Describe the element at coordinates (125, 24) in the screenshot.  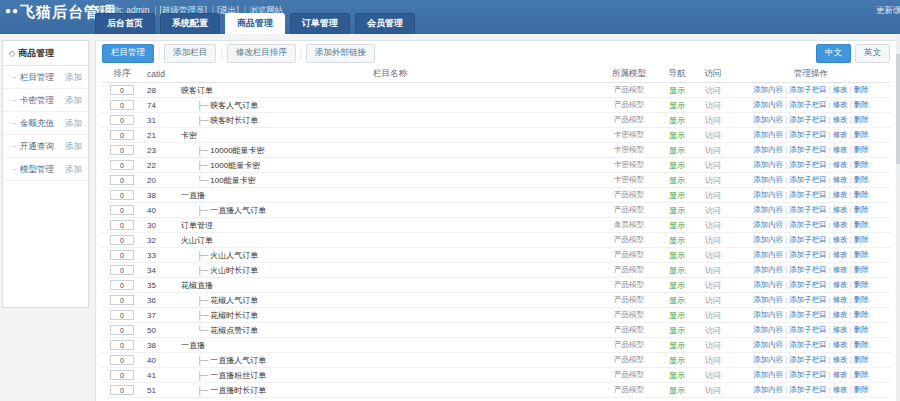
I see `tab-后台首页: 后台首页` at that location.